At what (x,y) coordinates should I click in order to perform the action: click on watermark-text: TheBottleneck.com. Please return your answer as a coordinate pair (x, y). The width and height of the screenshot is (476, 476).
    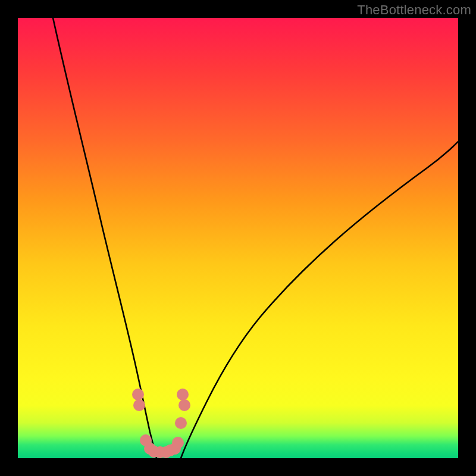
    Looking at the image, I should click on (414, 10).